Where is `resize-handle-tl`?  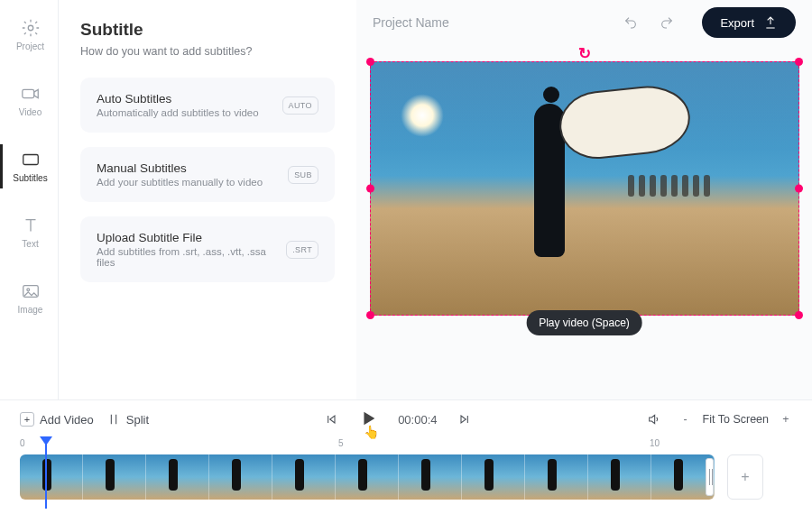 resize-handle-tl is located at coordinates (370, 61).